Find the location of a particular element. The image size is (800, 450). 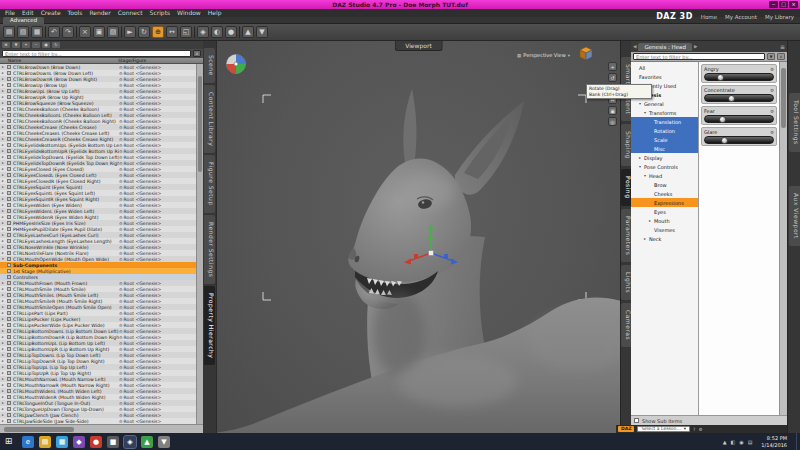

undo-icon: ↶ is located at coordinates (54, 32).